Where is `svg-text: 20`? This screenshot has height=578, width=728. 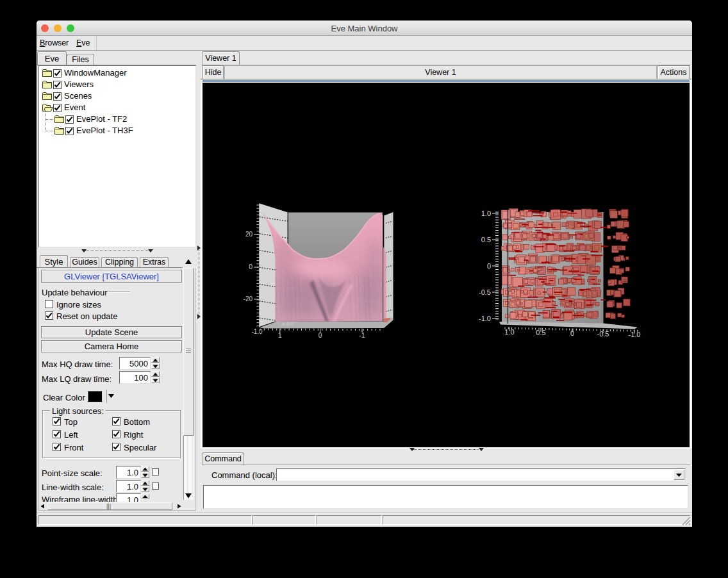
svg-text: 20 is located at coordinates (249, 235).